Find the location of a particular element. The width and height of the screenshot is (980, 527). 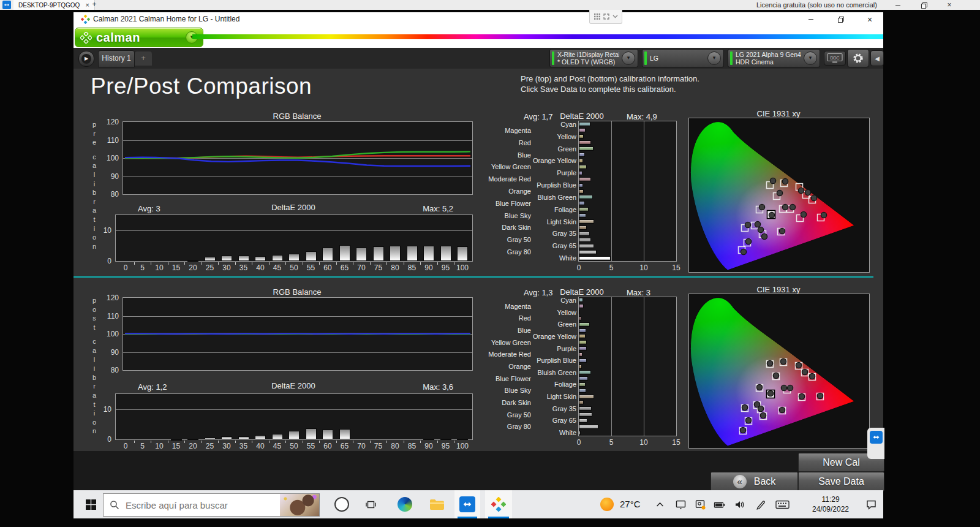

calman-taskbar-button is located at coordinates (499, 504).